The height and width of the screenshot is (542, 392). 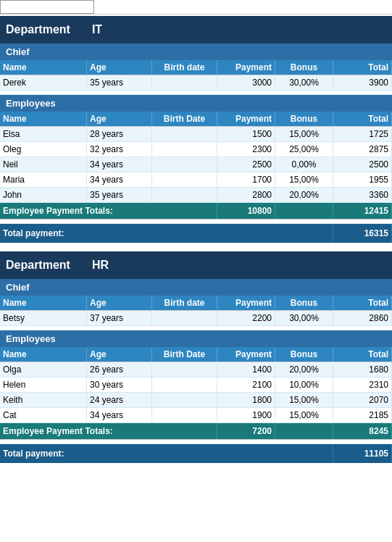 I want to click on emp-cell-0-2-it, so click(x=185, y=134).